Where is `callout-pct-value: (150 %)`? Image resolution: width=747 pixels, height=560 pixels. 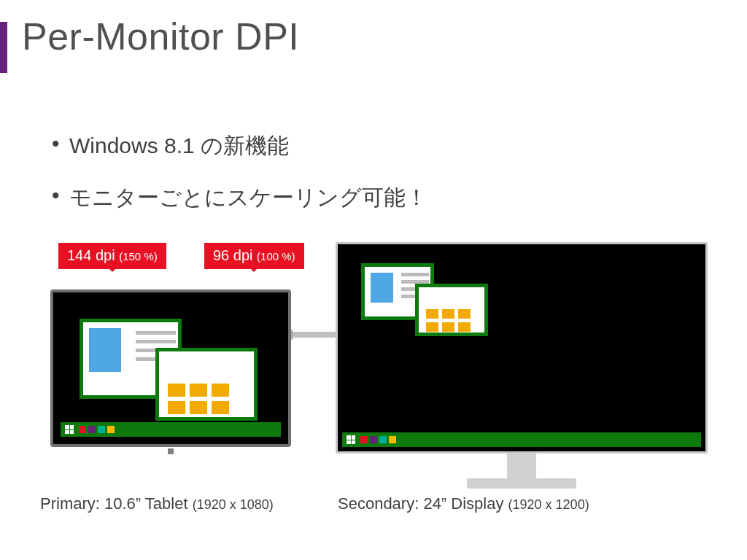 callout-pct-value: (150 %) is located at coordinates (139, 257).